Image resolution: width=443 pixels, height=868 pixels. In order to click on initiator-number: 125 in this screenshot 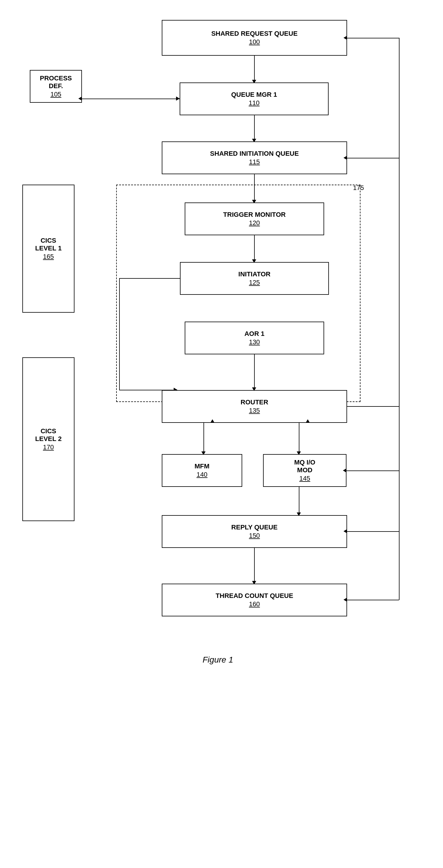, I will do `click(255, 282)`.